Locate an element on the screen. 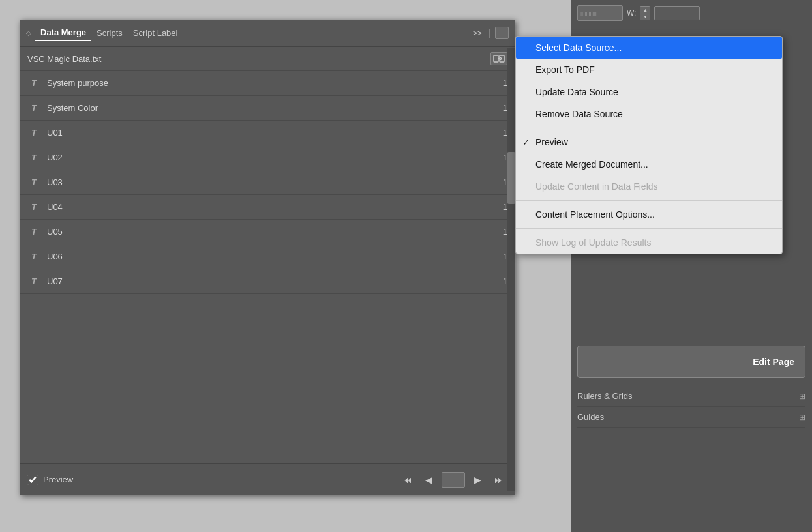  link-svg is located at coordinates (499, 59).